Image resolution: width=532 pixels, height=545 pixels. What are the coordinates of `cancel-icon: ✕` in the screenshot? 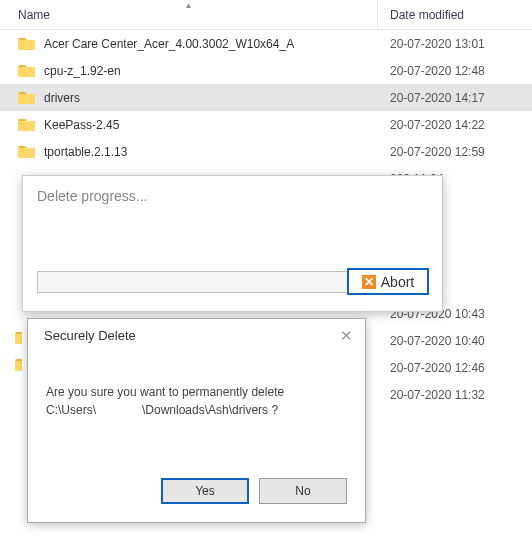 It's located at (369, 282).